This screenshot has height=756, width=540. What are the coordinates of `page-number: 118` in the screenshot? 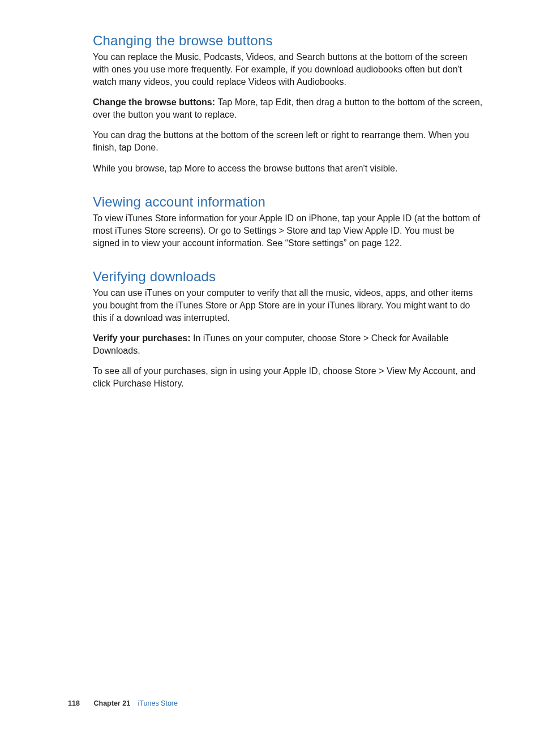 It's located at (80, 703).